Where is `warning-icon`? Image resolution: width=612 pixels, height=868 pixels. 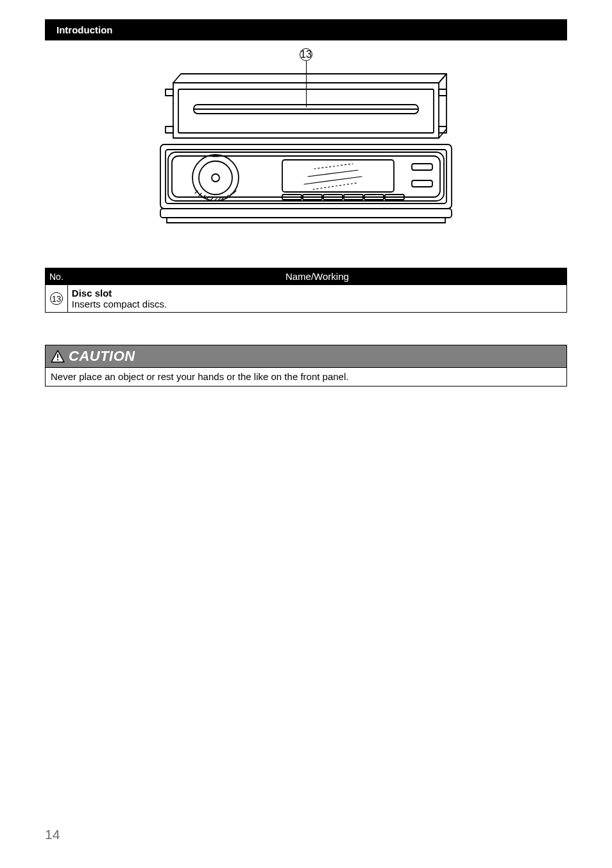
warning-icon is located at coordinates (58, 356).